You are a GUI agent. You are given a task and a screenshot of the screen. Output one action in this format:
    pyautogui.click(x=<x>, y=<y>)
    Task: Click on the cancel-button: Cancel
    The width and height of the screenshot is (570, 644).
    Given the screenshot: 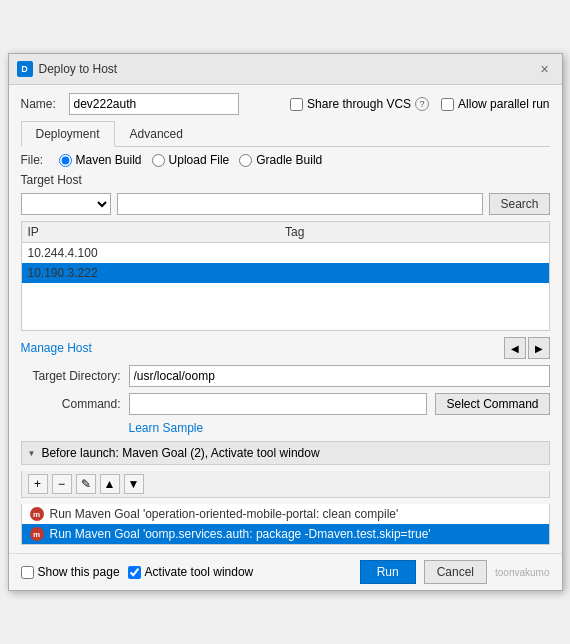 What is the action you would take?
    pyautogui.click(x=456, y=572)
    